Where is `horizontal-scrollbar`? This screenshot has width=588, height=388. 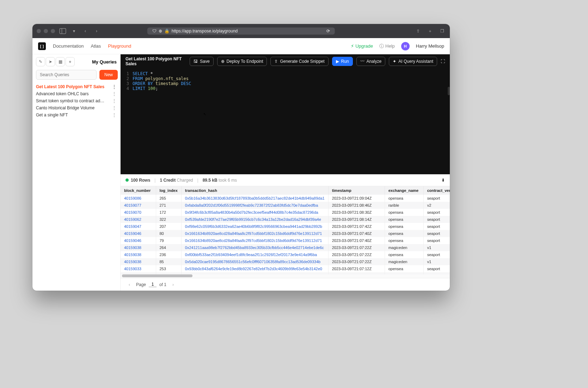 horizontal-scrollbar is located at coordinates (285, 276).